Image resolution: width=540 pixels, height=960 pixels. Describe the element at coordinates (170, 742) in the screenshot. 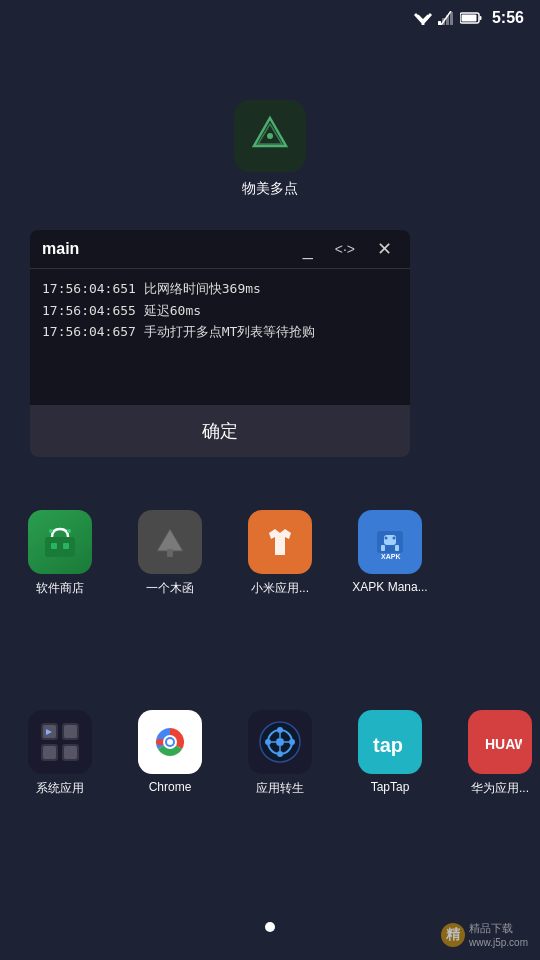

I see `app-icon-chrome` at that location.